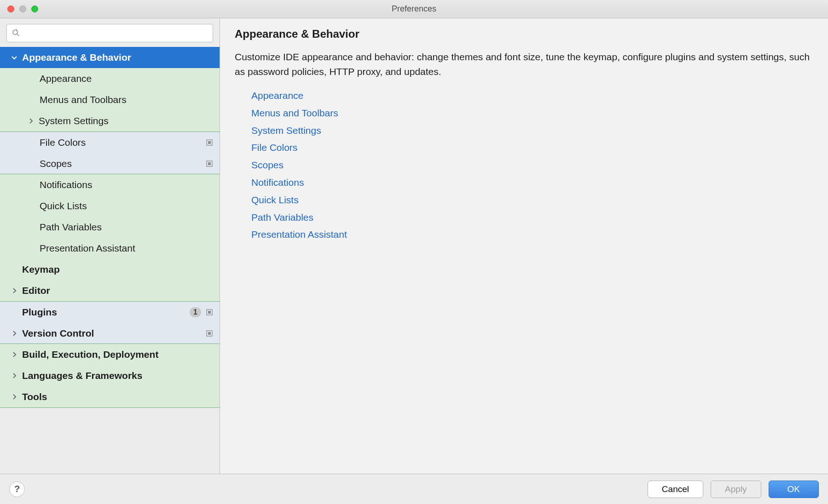 The width and height of the screenshot is (828, 504). What do you see at coordinates (82, 376) in the screenshot?
I see `tree-label: Languages & Frameworks` at bounding box center [82, 376].